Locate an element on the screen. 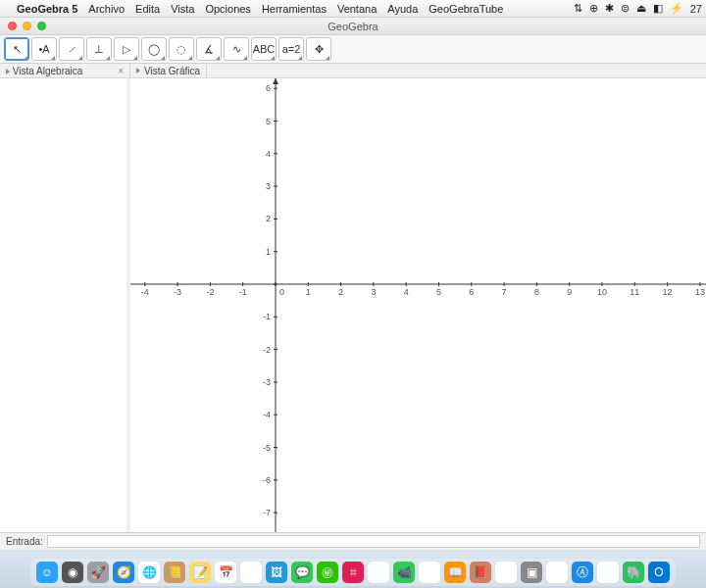 The height and width of the screenshot is (588, 706). text-tool: ABC is located at coordinates (264, 49).